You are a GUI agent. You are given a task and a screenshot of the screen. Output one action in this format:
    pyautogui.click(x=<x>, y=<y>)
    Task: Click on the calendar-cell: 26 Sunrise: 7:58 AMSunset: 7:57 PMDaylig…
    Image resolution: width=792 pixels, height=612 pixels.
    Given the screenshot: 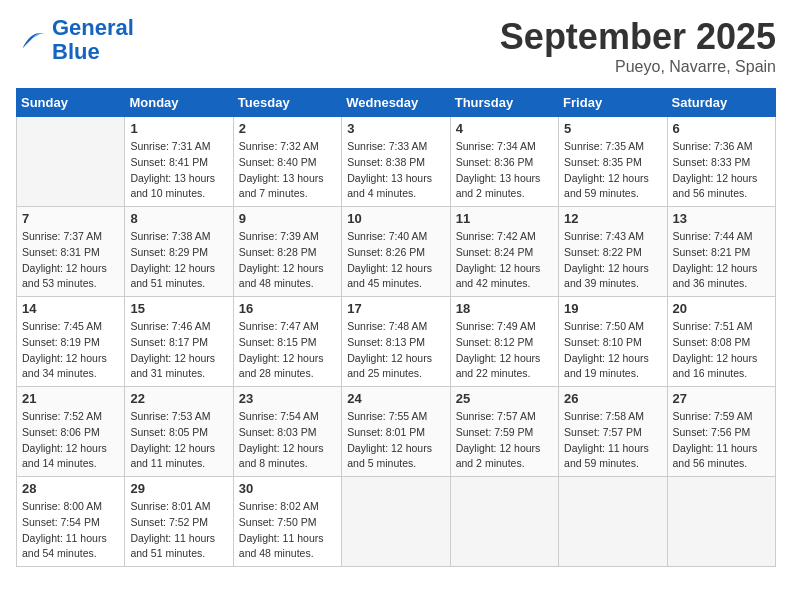 What is the action you would take?
    pyautogui.click(x=613, y=432)
    